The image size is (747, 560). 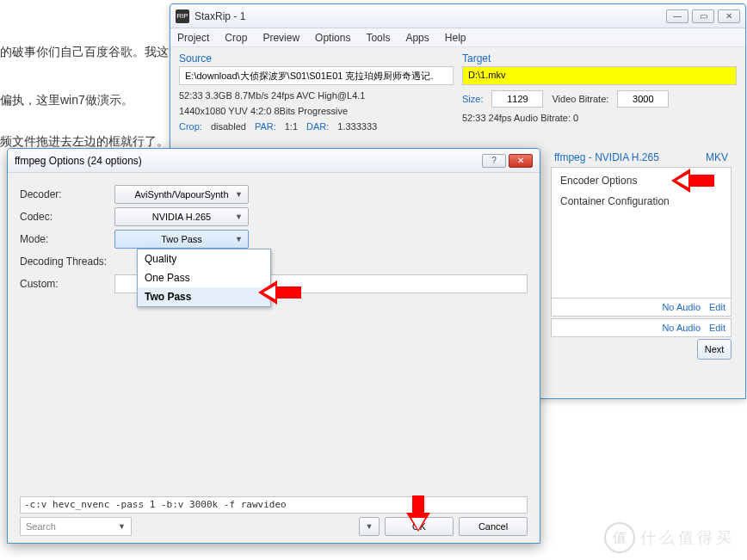 I want to click on size-input, so click(x=517, y=99).